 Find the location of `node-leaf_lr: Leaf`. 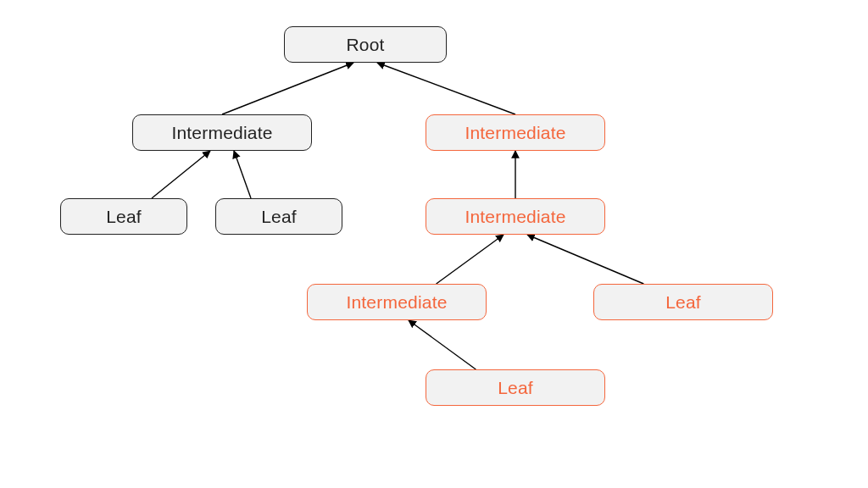

node-leaf_lr: Leaf is located at coordinates (279, 217).